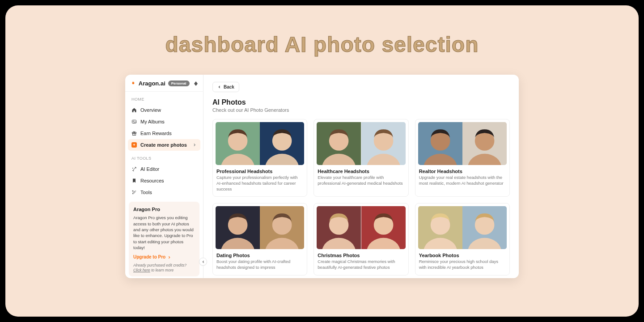  Describe the element at coordinates (164, 257) in the screenshot. I see `upgrade-to-pro-link: Upgrade to Pro` at that location.